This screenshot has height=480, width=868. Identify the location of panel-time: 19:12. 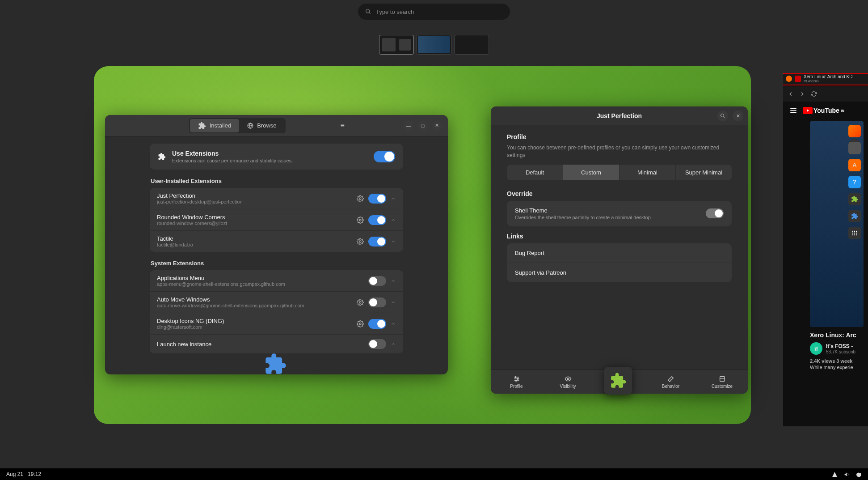
(34, 474).